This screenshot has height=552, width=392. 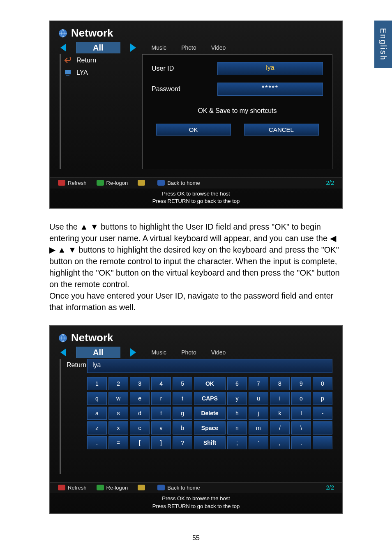 I want to click on keyboard-key: 4, so click(x=161, y=384).